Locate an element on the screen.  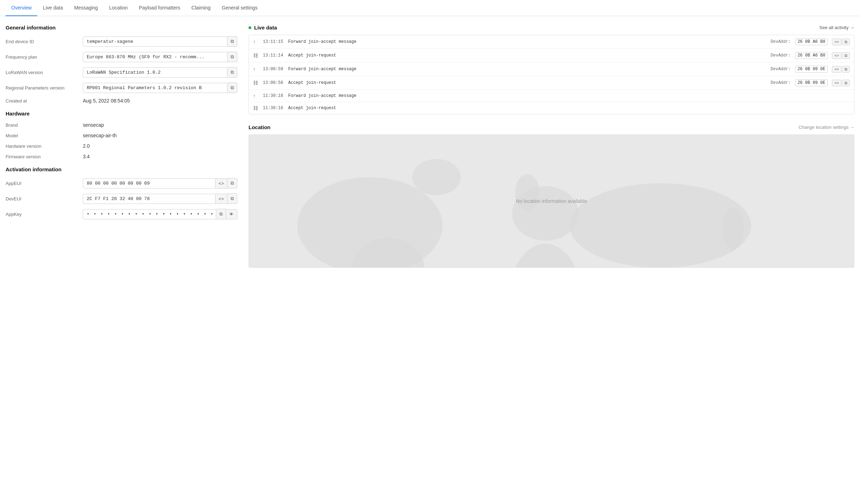
live-indicator-dot is located at coordinates (250, 28).